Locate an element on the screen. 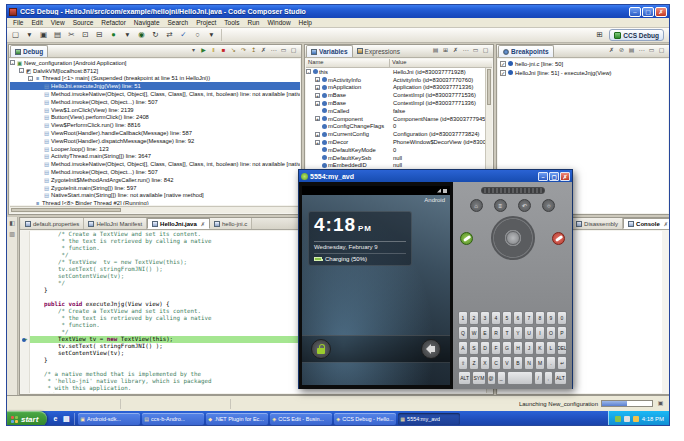 This screenshot has width=684, height=441. taskbar-item: ◈ CCS Debug - Hello... is located at coordinates (365, 419).